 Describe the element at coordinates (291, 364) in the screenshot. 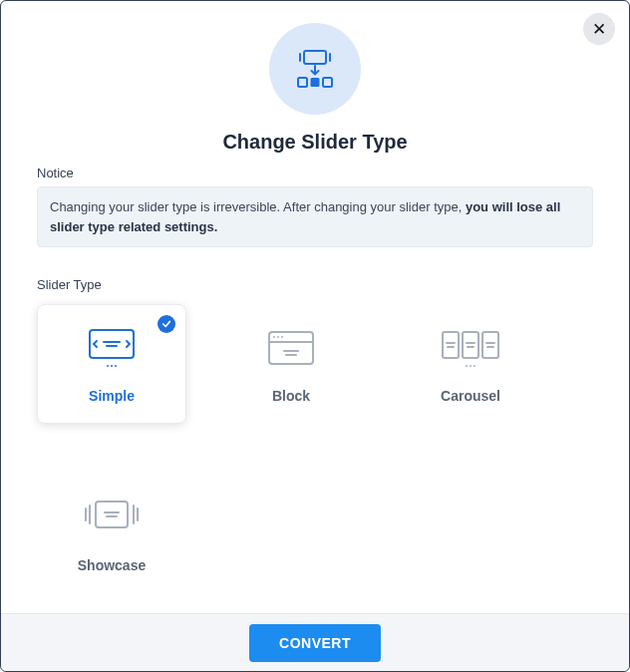

I see `slider-type-option-block: Block` at that location.